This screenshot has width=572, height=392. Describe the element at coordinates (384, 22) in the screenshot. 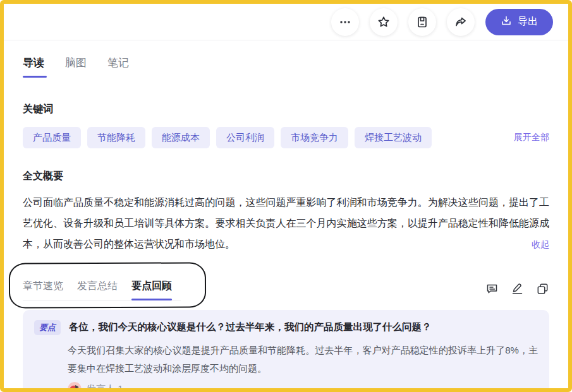

I see `star-icon` at that location.